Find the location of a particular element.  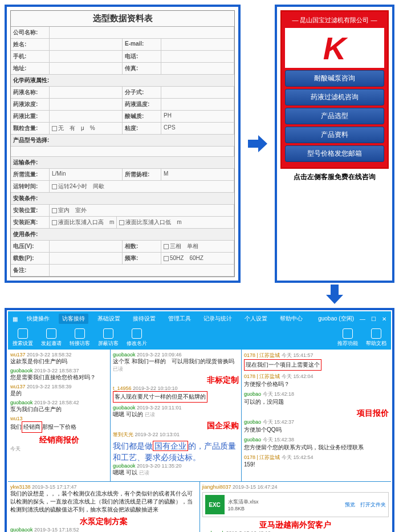

tab-personal: 个人设置 is located at coordinates (256, 319).